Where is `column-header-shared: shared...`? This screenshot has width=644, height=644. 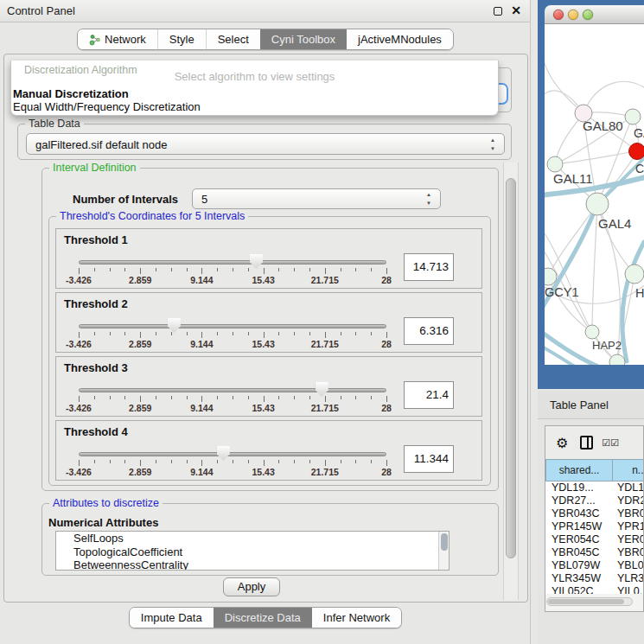 column-header-shared: shared... is located at coordinates (579, 470).